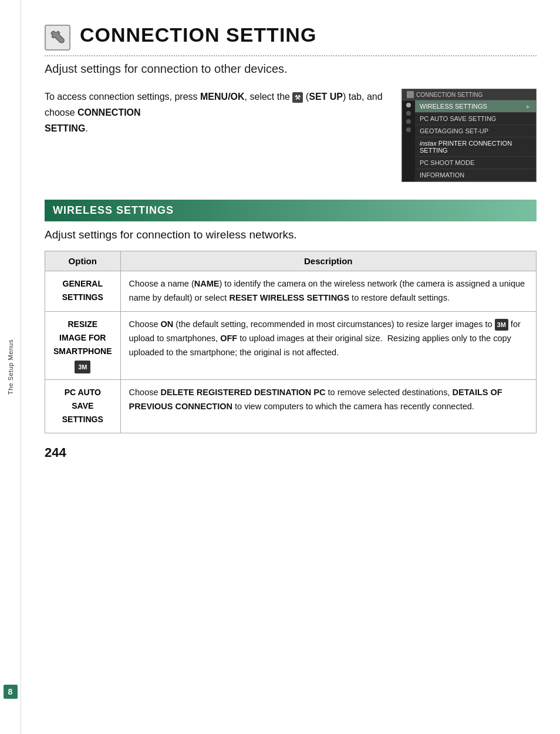 This screenshot has width=560, height=734. I want to click on option-pc-auto-label: PC AUTO SAVESETTINGS, so click(83, 406).